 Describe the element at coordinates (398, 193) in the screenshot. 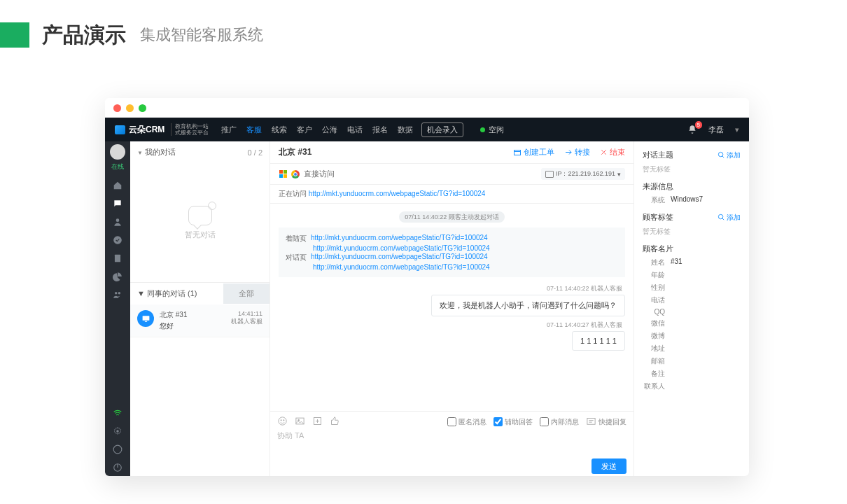

I see `visiting-url: http://mkt.yunduocrm.com/webpageStatic/T…` at that location.